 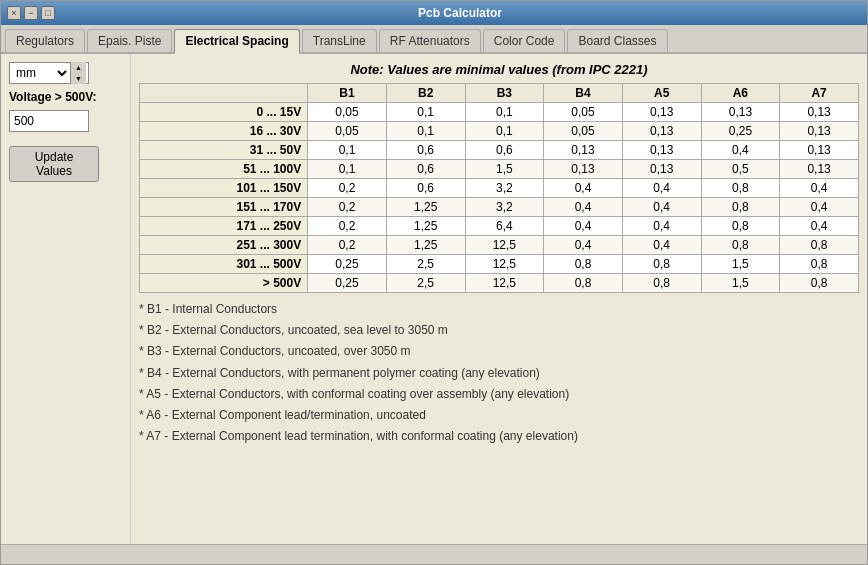 What do you see at coordinates (224, 188) in the screenshot?
I see `range-cell: 101 ... 150V` at bounding box center [224, 188].